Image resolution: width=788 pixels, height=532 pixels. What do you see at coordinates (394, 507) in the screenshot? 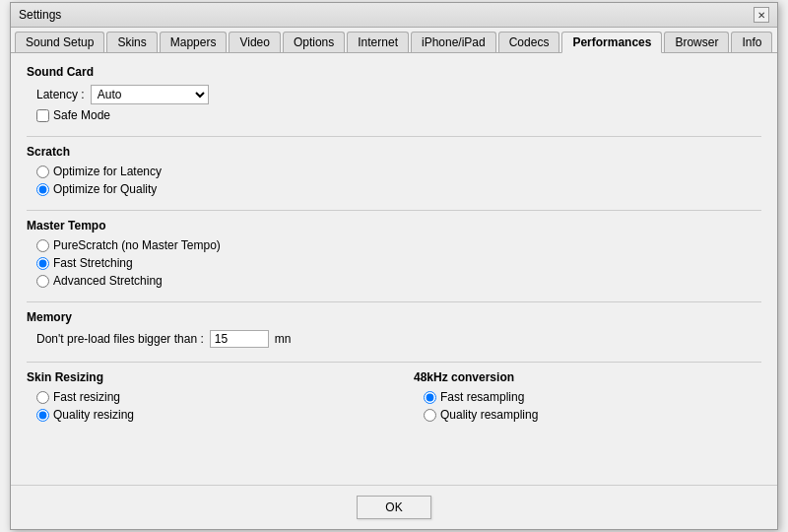
I see `ok-button: OK` at bounding box center [394, 507].